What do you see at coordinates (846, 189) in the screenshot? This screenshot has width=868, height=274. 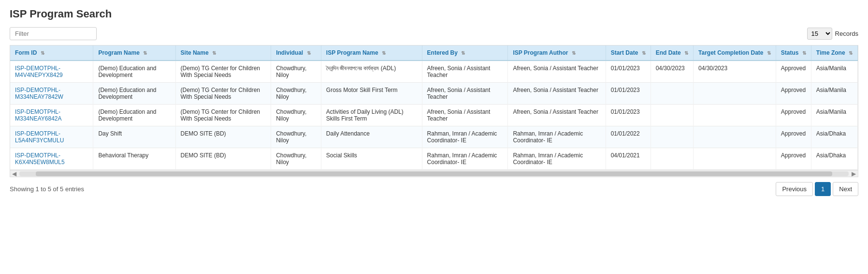 I see `next-button: Next` at bounding box center [846, 189].